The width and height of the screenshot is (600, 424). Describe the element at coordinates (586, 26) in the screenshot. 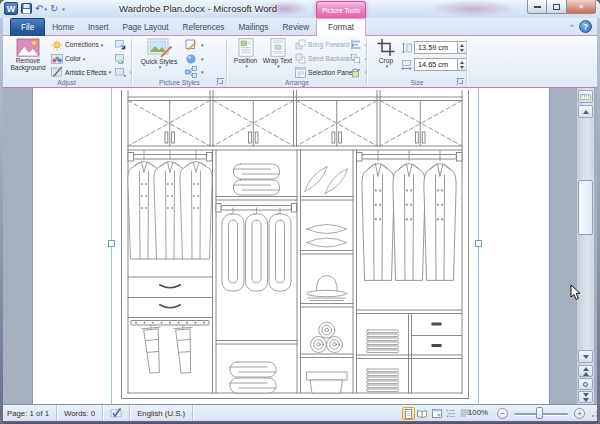

I see `help-button: ?` at that location.